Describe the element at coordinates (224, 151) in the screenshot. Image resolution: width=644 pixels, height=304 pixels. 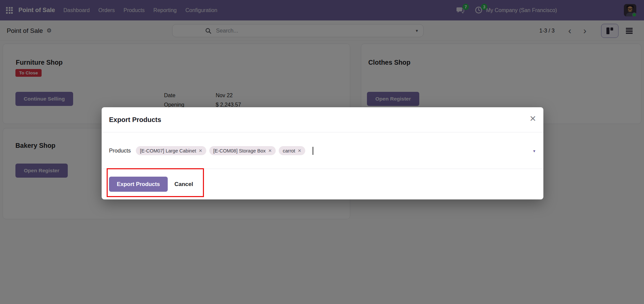
I see `products-field: [E-COM07] Large Cabinet × [E-COM08] Stor…` at that location.